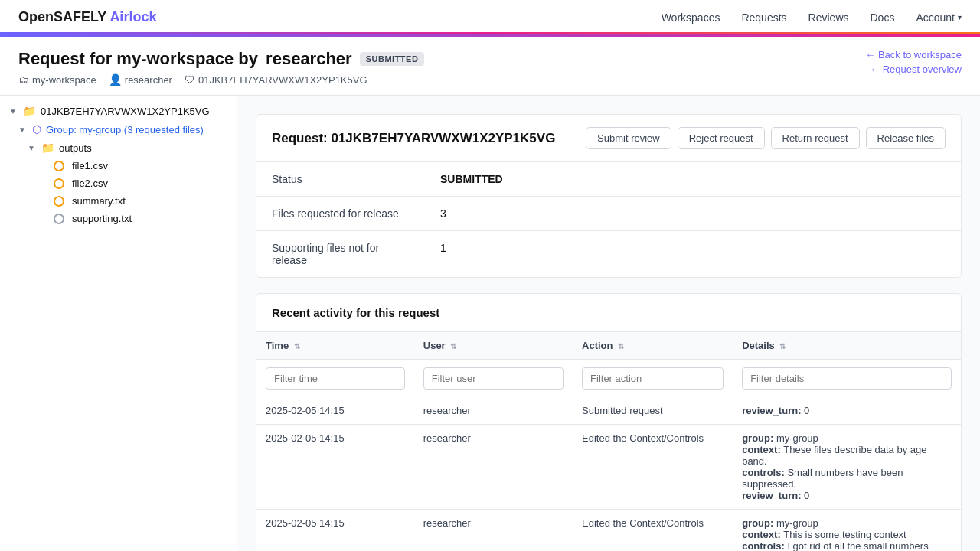 The image size is (980, 551). Describe the element at coordinates (221, 59) in the screenshot. I see `page-title: Request for my-workspace by researcher S…` at that location.